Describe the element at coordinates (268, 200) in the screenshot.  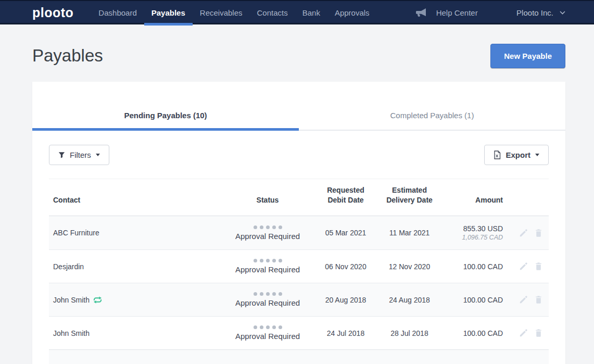
I see `column-header-status: Status` at that location.